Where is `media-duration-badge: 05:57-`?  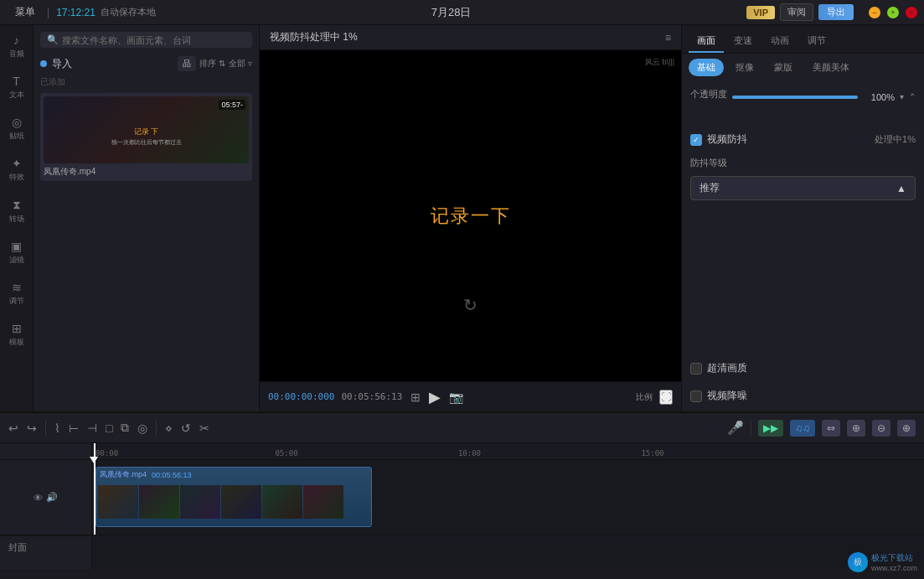
media-duration-badge: 05:57- is located at coordinates (232, 105).